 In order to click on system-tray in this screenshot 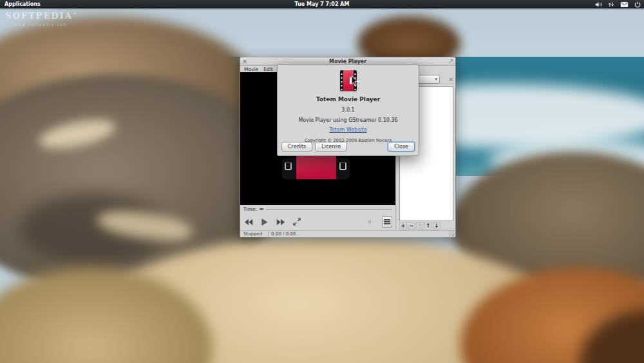, I will do `click(618, 4)`.